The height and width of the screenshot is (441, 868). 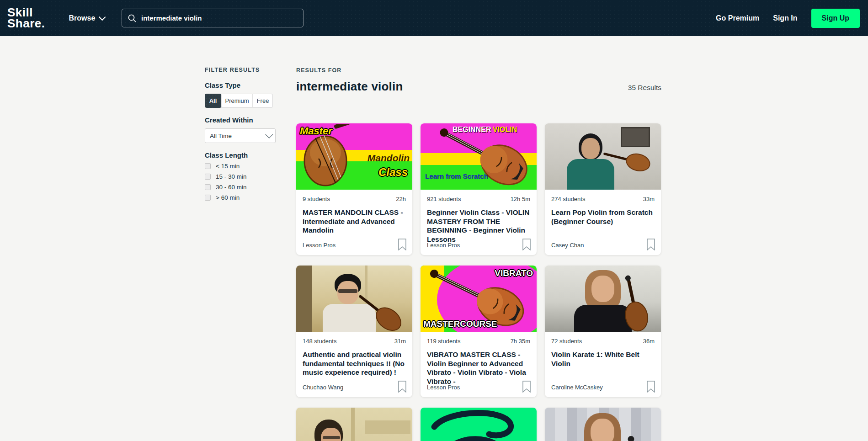 I want to click on class-card: 148 students 31m Authentic and practical…, so click(x=354, y=331).